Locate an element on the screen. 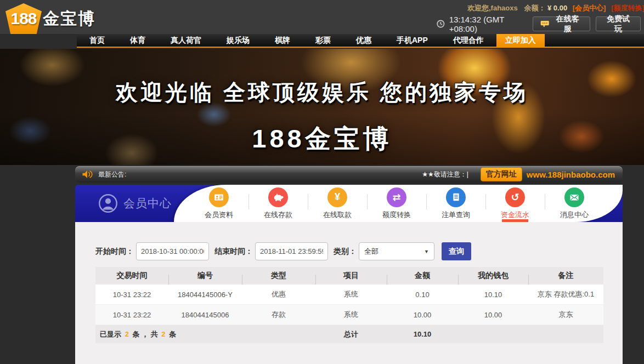  nav-item-promotions: 优惠 is located at coordinates (364, 41).